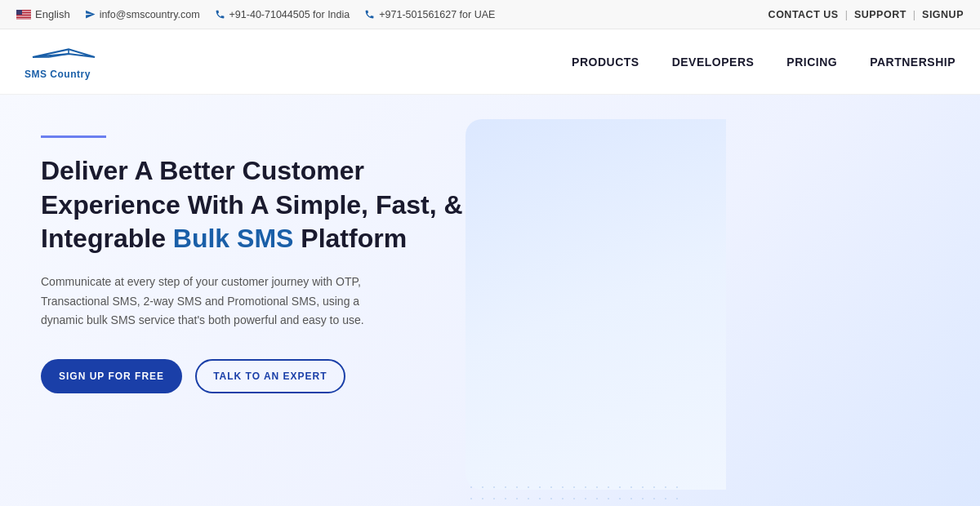 The height and width of the screenshot is (506, 980). What do you see at coordinates (812, 62) in the screenshot?
I see `nav-pricing: PRICING` at bounding box center [812, 62].